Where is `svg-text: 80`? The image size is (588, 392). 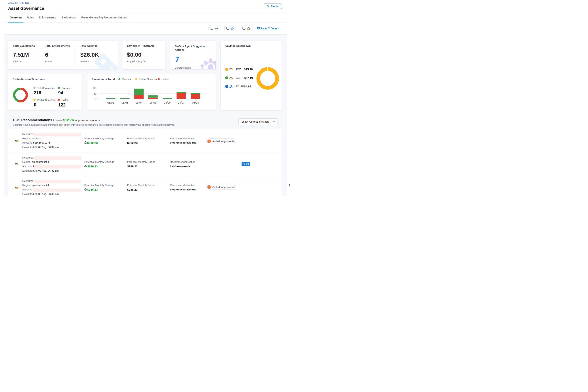
svg-text: 80 is located at coordinates (95, 88).